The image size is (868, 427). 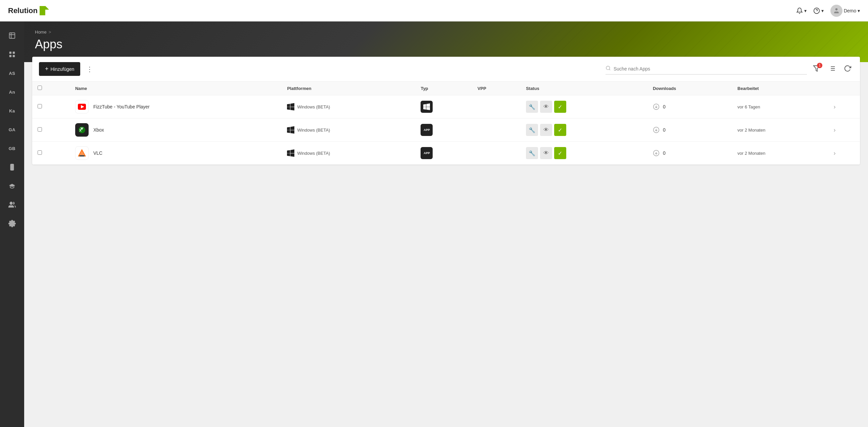 I want to click on add-button: + Hinzufügen, so click(x=60, y=69).